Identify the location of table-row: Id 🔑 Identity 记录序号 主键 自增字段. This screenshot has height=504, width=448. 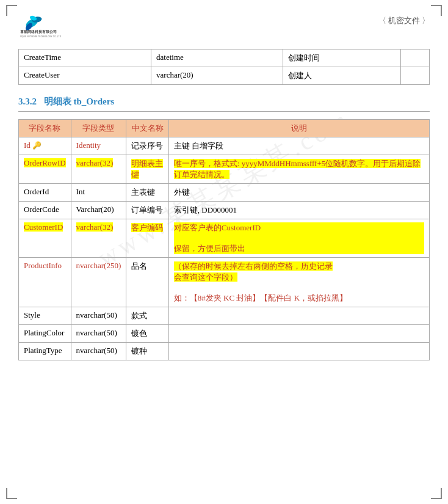
(225, 147).